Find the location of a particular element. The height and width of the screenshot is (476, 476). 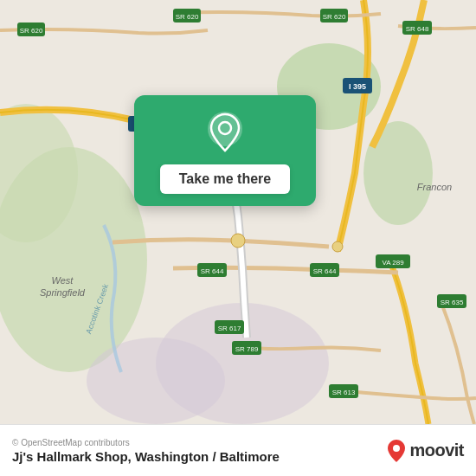

action-card: Take me there is located at coordinates (225, 151).